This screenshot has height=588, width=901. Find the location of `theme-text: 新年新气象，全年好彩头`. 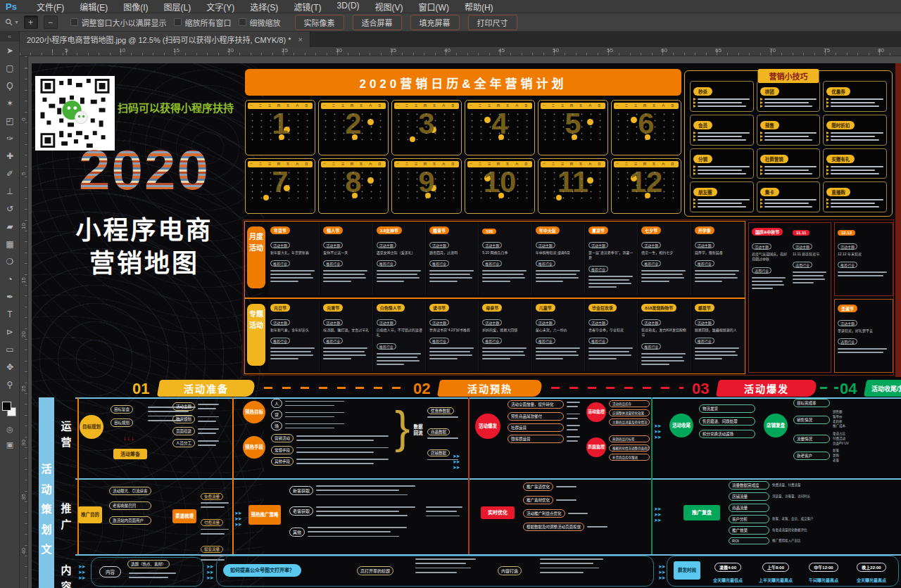

theme-text: 新年新气象，全年好彩头 is located at coordinates (294, 331).